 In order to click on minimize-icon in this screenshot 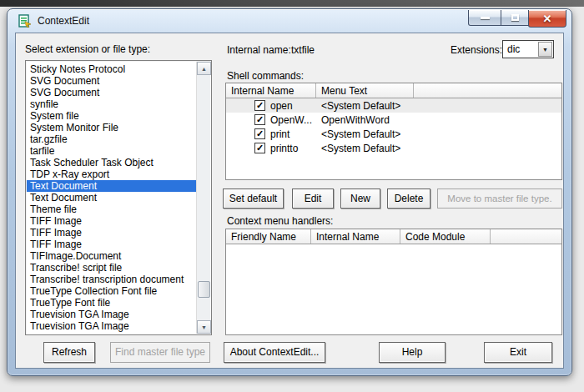, I will do `click(486, 18)`.